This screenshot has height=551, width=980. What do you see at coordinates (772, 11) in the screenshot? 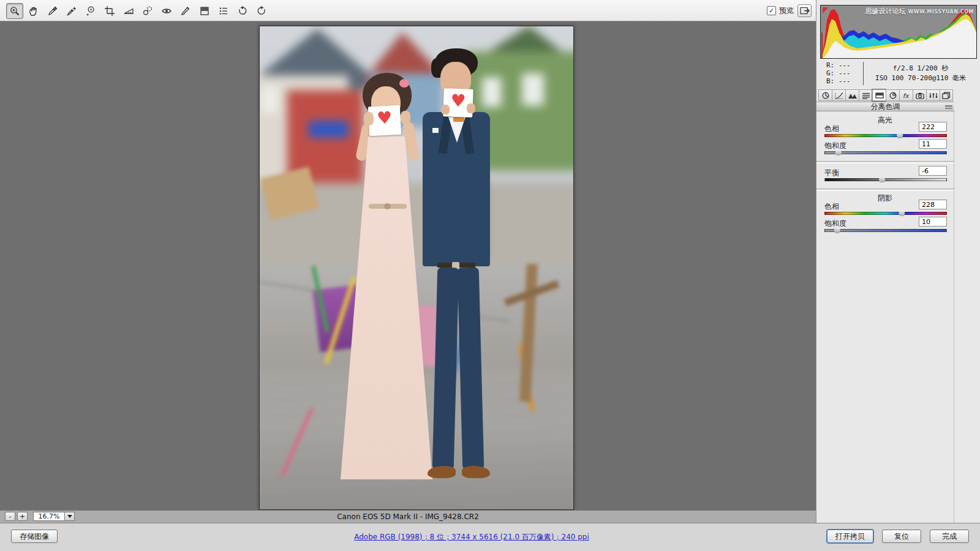
I see `checkmark-icon: ✓` at bounding box center [772, 11].